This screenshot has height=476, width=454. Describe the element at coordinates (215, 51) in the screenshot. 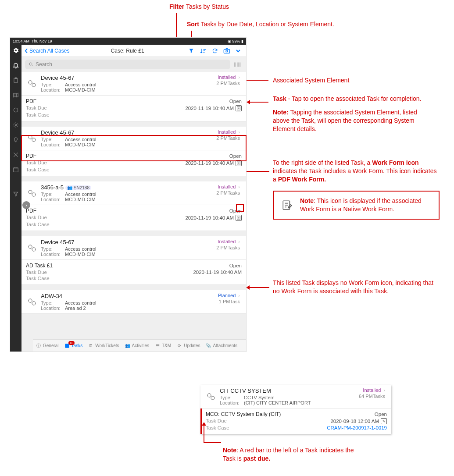

I see `refresh-button` at that location.